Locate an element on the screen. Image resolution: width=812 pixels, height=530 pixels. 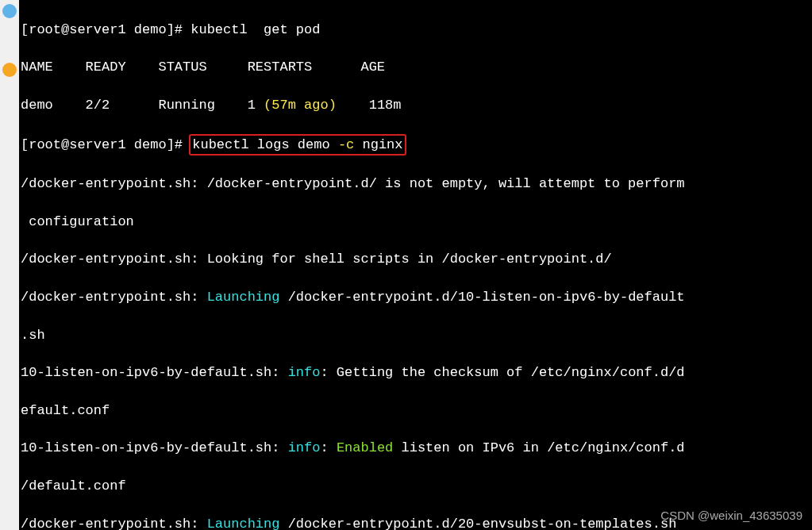
orange-icon is located at coordinates (10, 70).